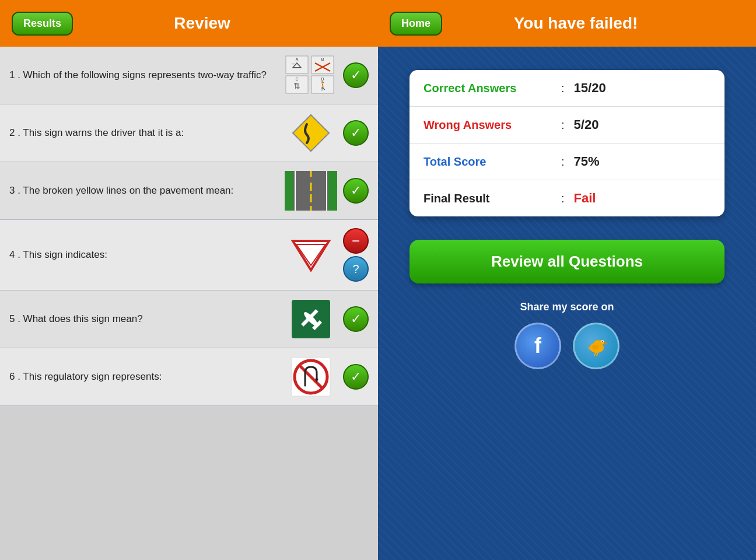 Image resolution: width=756 pixels, height=560 pixels. I want to click on total-score-label: Total Score, so click(488, 162).